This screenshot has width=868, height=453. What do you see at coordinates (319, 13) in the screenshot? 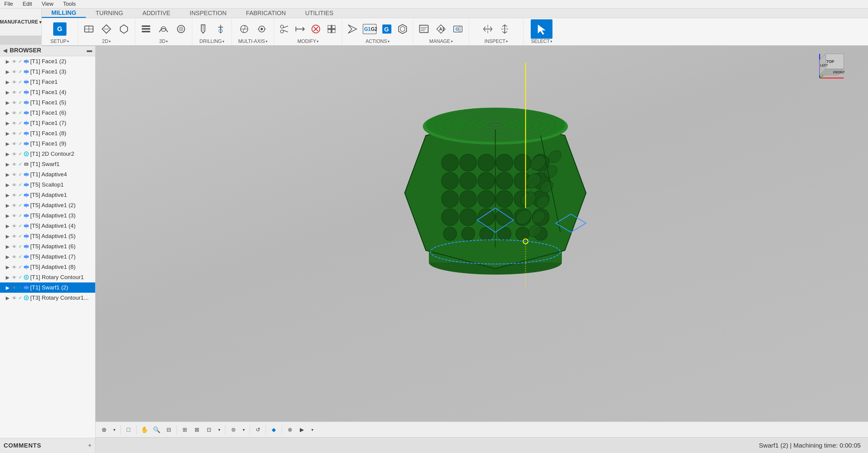
I see `tab-utilities: UTILITIES` at bounding box center [319, 13].